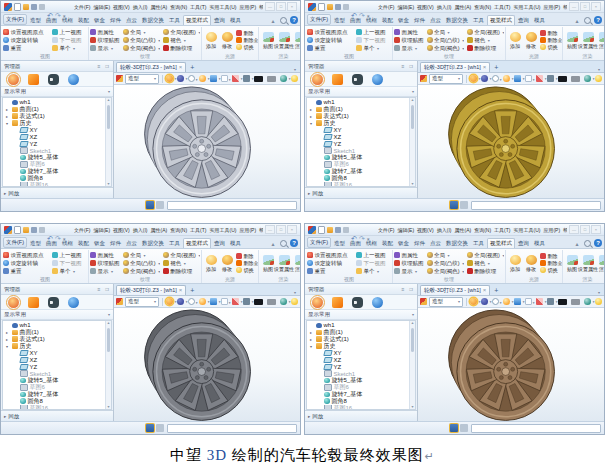 The image size is (605, 467). Describe the element at coordinates (358, 354) in the screenshot. I see `tree-item: XY` at that location.